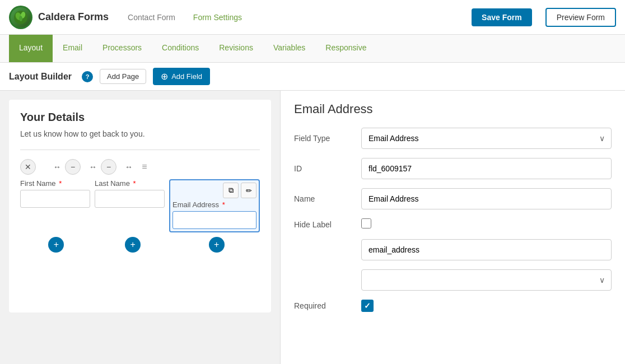  I want to click on extra-select, so click(486, 280).